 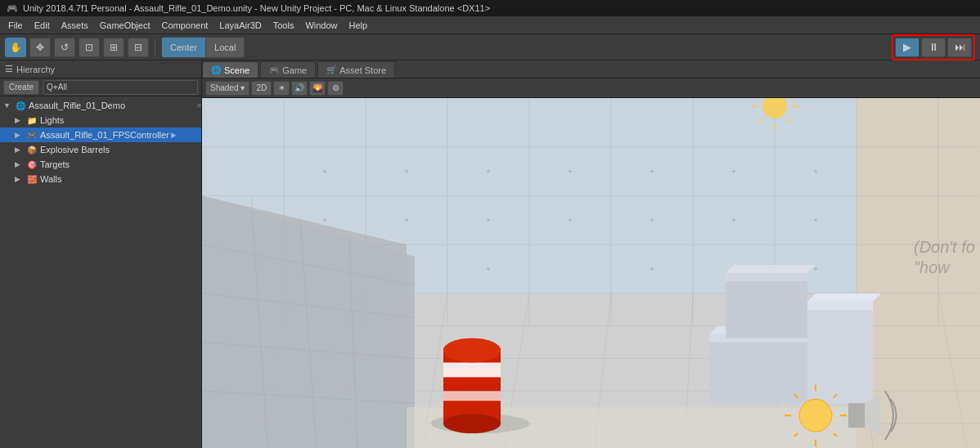 What do you see at coordinates (185, 25) in the screenshot?
I see `menu-component: Component` at bounding box center [185, 25].